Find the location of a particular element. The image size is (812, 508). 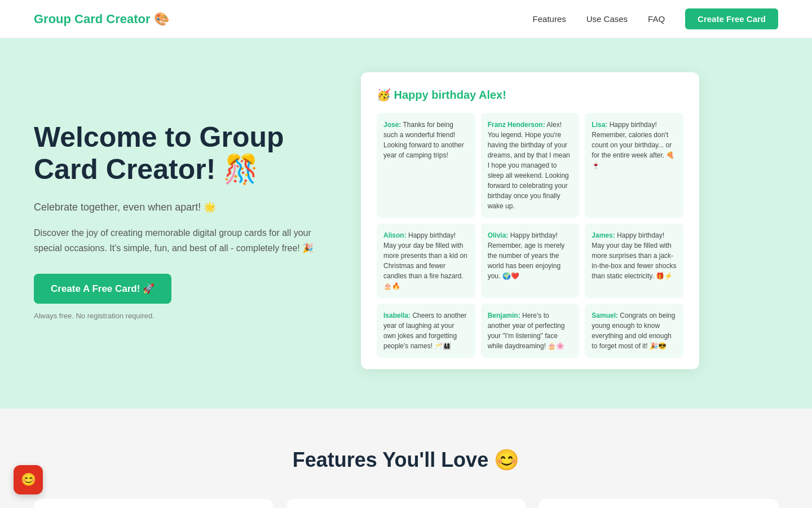

navbar: Group Card Creator 🎨 Features Use Cases … is located at coordinates (406, 19).